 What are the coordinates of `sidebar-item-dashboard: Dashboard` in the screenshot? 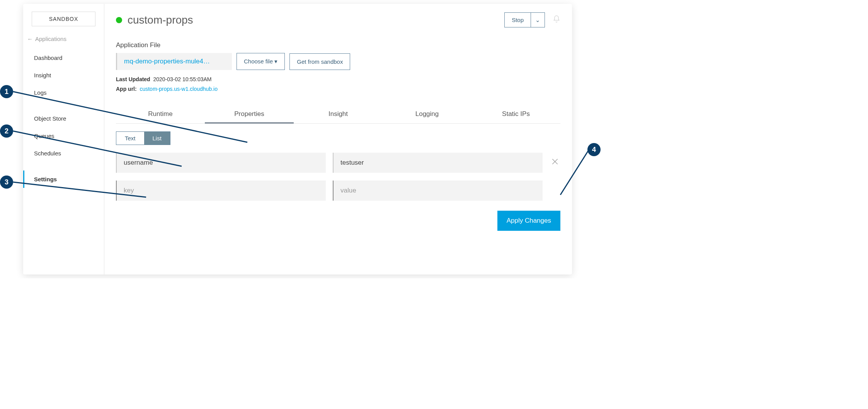 It's located at (63, 58).